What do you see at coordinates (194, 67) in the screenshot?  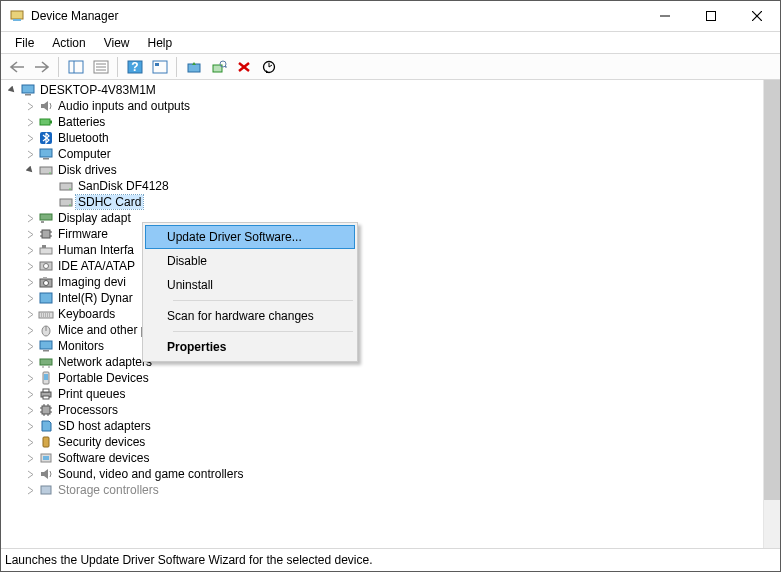 I see `update-driver-button` at bounding box center [194, 67].